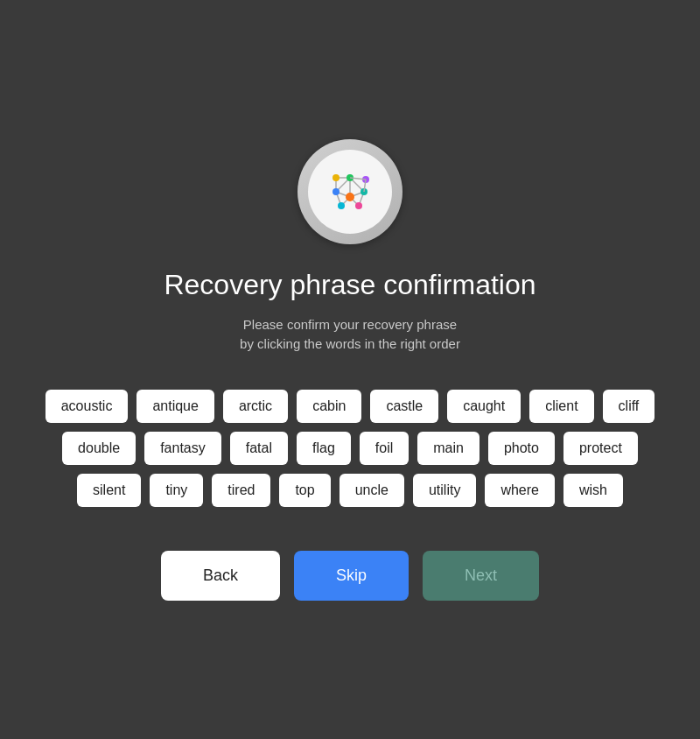 This screenshot has width=700, height=739. Describe the element at coordinates (350, 576) in the screenshot. I see `buttons-row: Back Skip Next` at that location.